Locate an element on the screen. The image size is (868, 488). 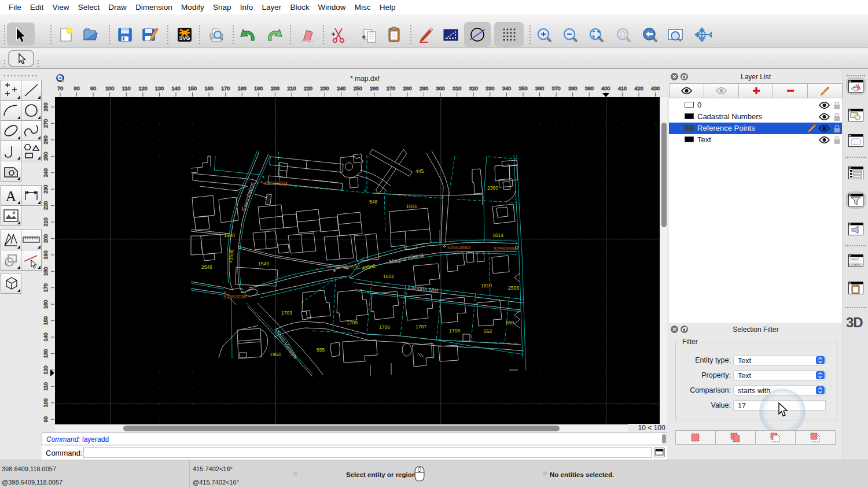
svg-text: 552 is located at coordinates (488, 331).